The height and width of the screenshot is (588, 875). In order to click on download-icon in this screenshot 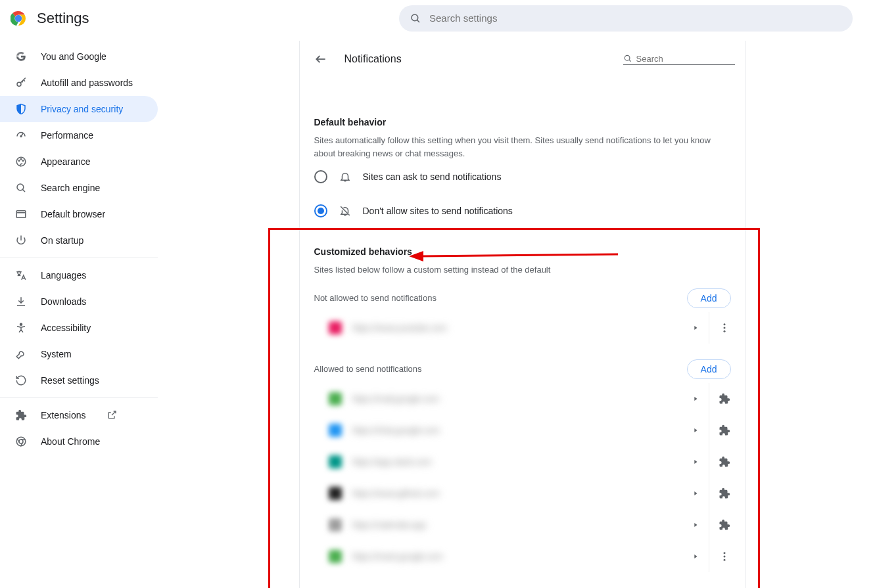, I will do `click(21, 302)`.